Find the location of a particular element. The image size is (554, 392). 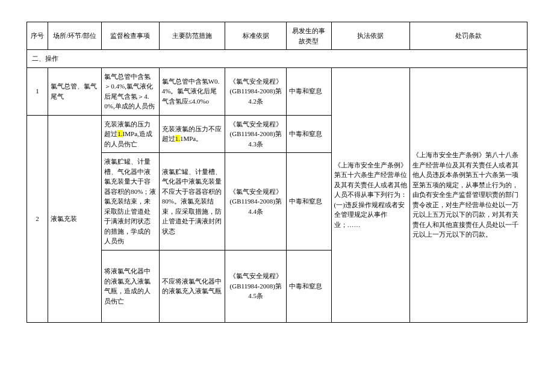

cell-standard: 《氯气安全规程》(GB11984-2008)第4.5条 is located at coordinates (256, 286).